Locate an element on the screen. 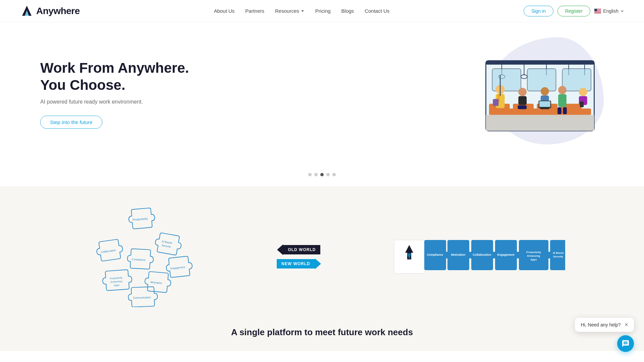 The width and height of the screenshot is (644, 362). nav-actions: Sign in Register English is located at coordinates (574, 11).